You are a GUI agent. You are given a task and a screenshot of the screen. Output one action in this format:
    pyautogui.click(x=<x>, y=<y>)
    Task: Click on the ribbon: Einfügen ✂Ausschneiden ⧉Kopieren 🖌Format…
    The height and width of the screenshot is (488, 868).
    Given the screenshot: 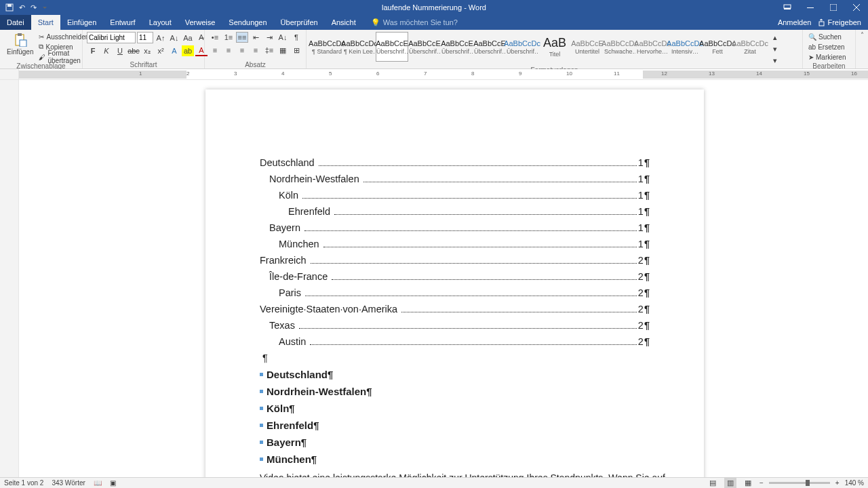 What is the action you would take?
    pyautogui.click(x=434, y=49)
    